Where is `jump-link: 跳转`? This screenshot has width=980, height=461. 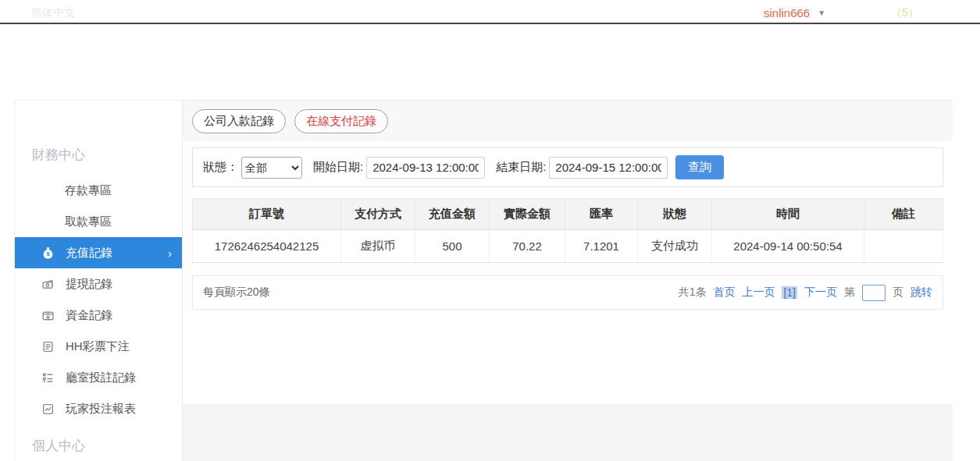 jump-link: 跳转 is located at coordinates (921, 293).